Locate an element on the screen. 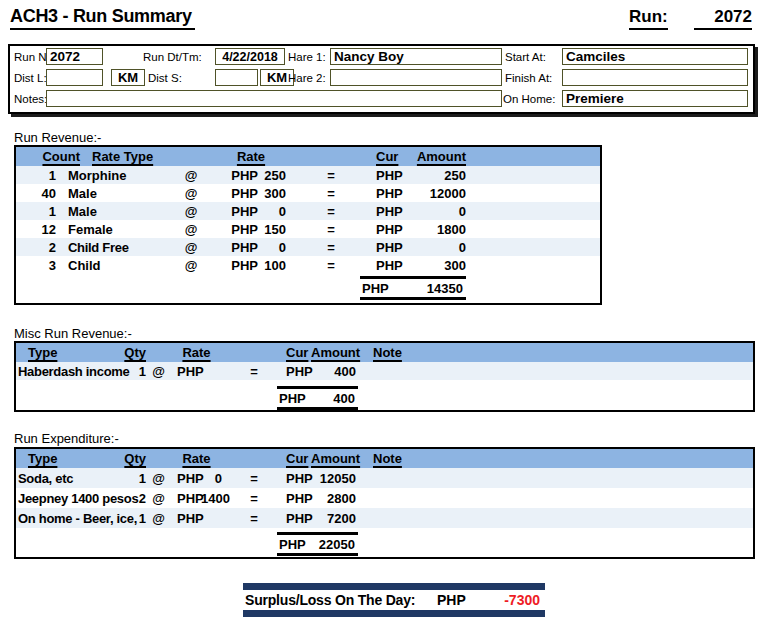 This screenshot has width=777, height=625. cell-rate: 300 is located at coordinates (272, 194).